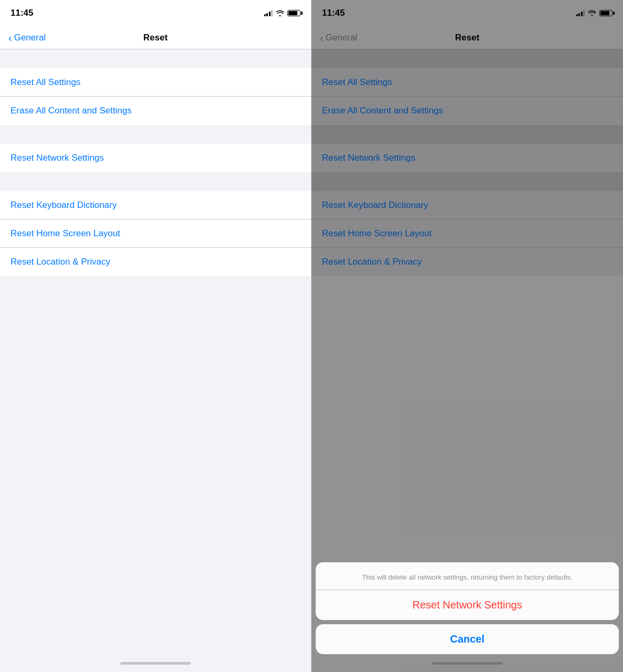  Describe the element at coordinates (468, 591) in the screenshot. I see `action-sheet-group: This will delete all network settings, r…` at that location.